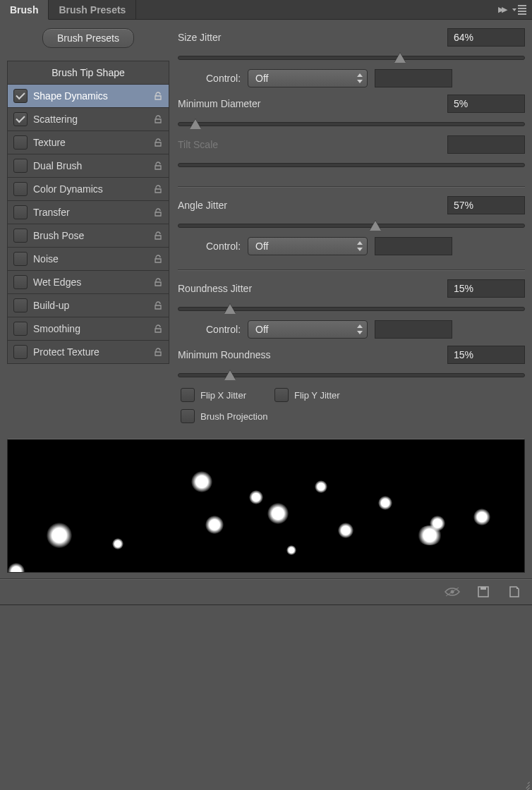 The width and height of the screenshot is (532, 790). What do you see at coordinates (88, 189) in the screenshot?
I see `option-color-dynamics: Color Dynamics` at bounding box center [88, 189].